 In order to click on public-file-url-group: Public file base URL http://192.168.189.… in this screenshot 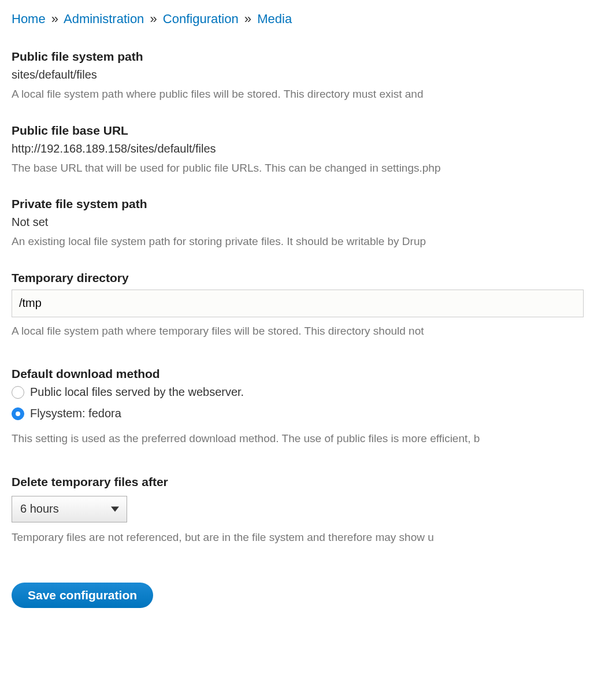, I will do `click(308, 150)`.